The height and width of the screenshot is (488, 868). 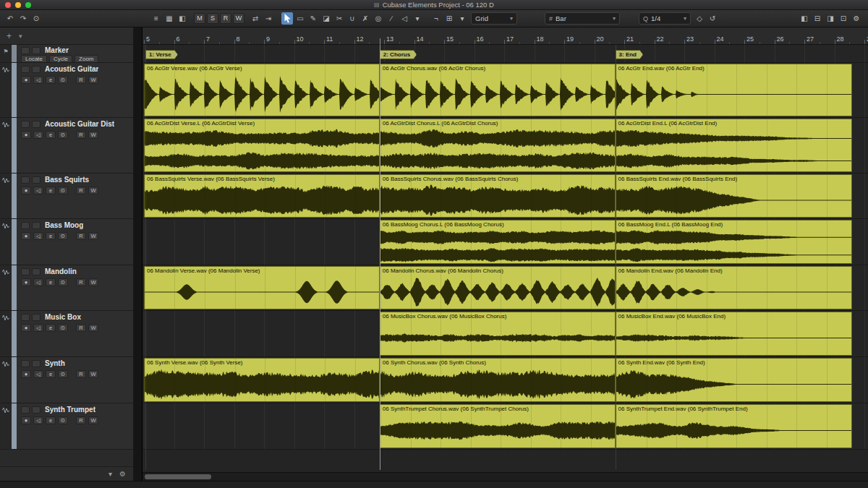 What do you see at coordinates (449, 19) in the screenshot?
I see `snap-type-icon: ⊞` at bounding box center [449, 19].